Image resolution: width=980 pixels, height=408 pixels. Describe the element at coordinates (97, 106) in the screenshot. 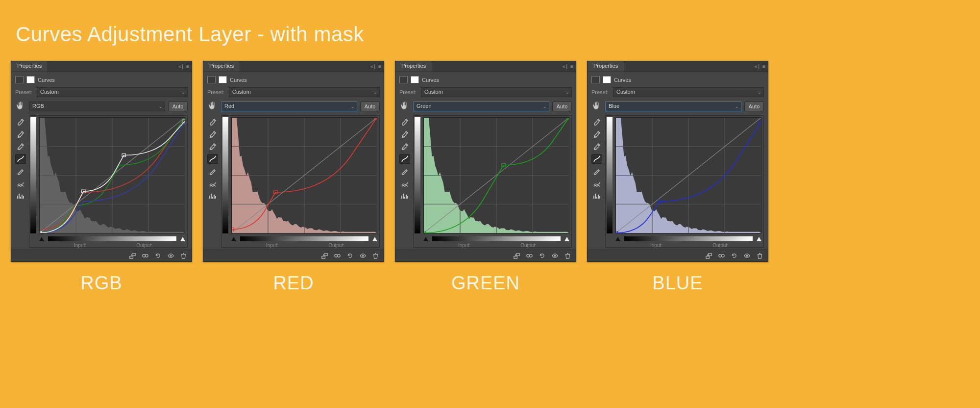

I see `channel-select: RGB ⌄` at that location.